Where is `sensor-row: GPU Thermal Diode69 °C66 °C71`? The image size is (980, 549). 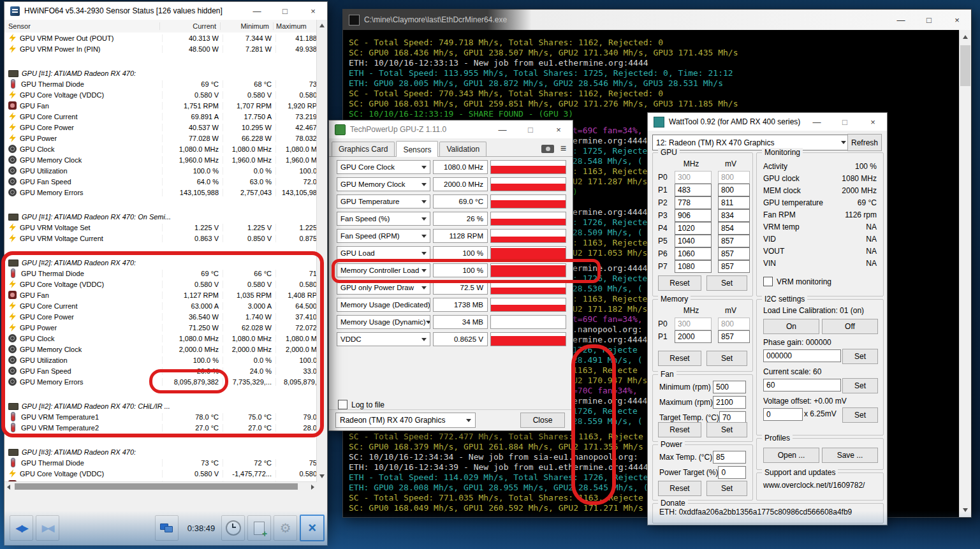
sensor-row: GPU Thermal Diode69 °C66 °C71 is located at coordinates (161, 273).